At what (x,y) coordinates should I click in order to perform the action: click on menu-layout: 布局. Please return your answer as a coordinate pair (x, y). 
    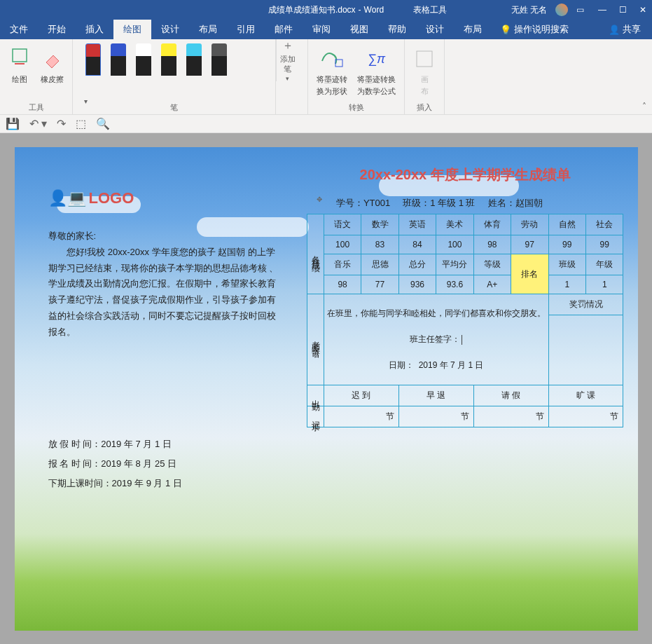
    Looking at the image, I should click on (208, 29).